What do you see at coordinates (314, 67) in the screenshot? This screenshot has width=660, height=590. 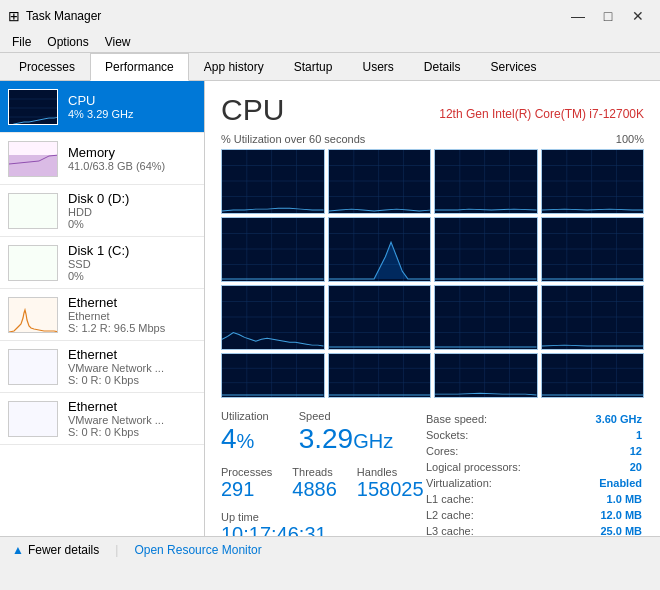 I see `tab-startup: Startup` at bounding box center [314, 67].